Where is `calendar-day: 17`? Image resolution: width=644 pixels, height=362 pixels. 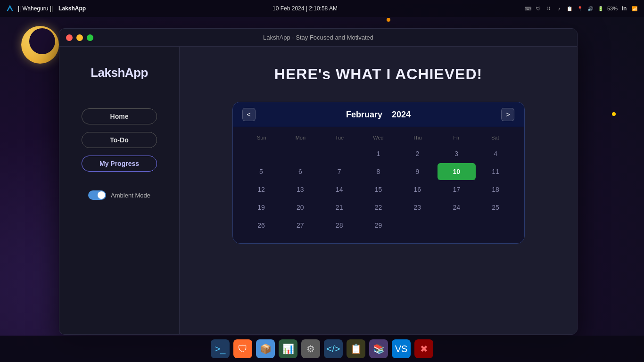 calendar-day: 17 is located at coordinates (456, 189).